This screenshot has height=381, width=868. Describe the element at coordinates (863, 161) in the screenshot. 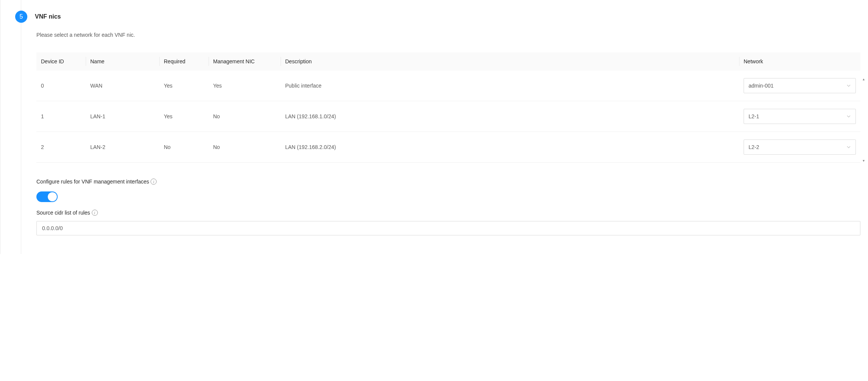

I see `scroll-down-icon: ▾` at that location.